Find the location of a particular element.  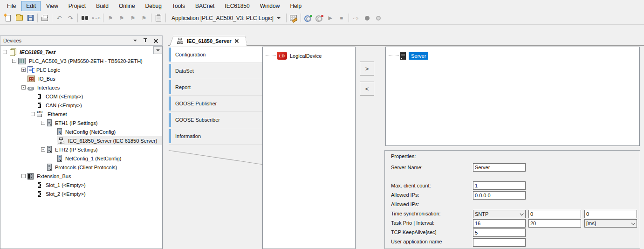

tree-item-interfaces: - Interfaces is located at coordinates (81, 88).